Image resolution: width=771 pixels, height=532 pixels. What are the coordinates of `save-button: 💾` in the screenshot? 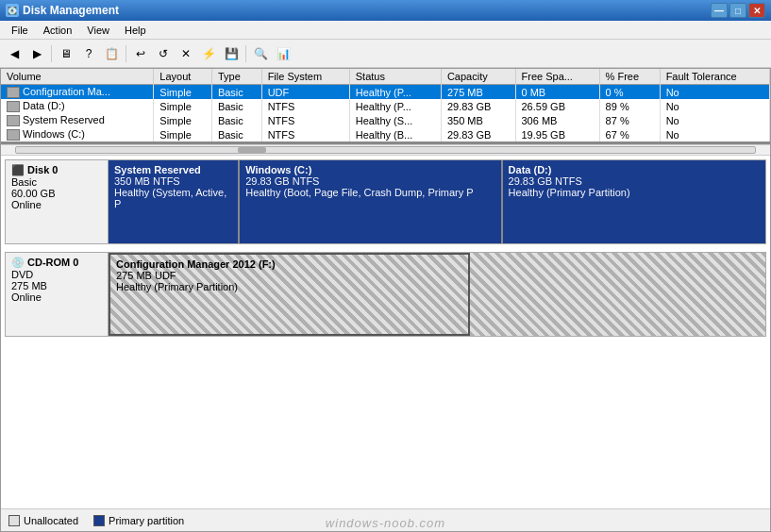 It's located at (231, 54).